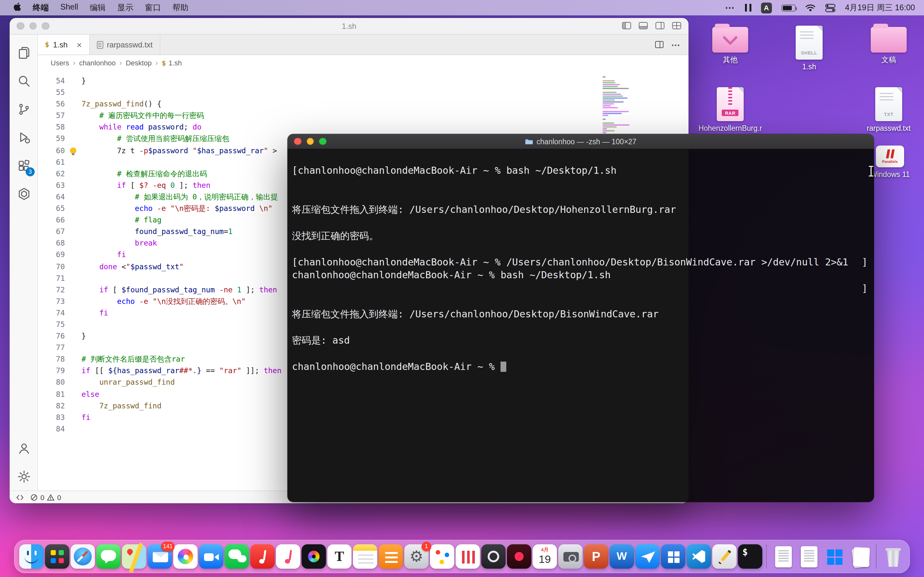 The width and height of the screenshot is (924, 577). I want to click on problems-indicator: 0 0, so click(46, 497).